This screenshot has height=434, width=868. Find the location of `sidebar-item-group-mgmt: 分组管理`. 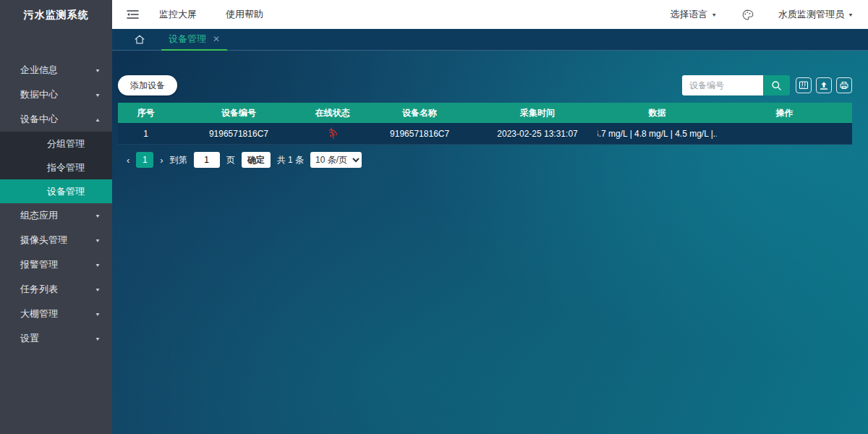

sidebar-item-group-mgmt: 分组管理 is located at coordinates (56, 143).